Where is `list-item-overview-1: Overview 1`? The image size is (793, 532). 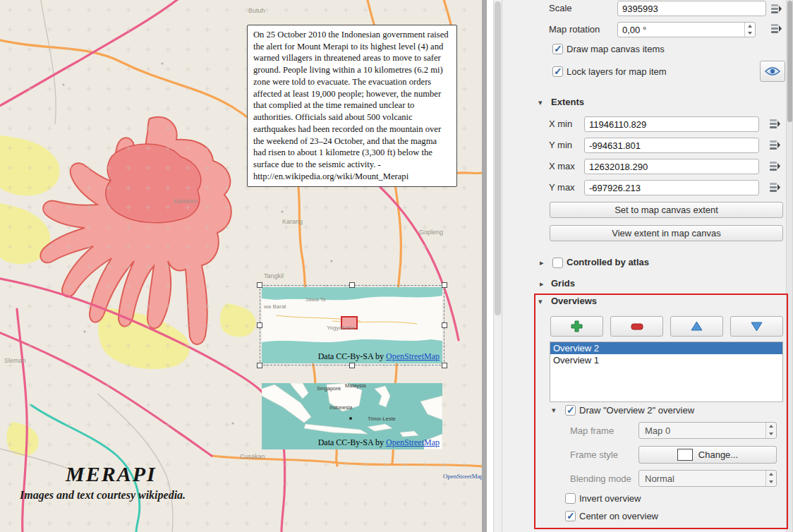 list-item-overview-1: Overview 1 is located at coordinates (666, 360).